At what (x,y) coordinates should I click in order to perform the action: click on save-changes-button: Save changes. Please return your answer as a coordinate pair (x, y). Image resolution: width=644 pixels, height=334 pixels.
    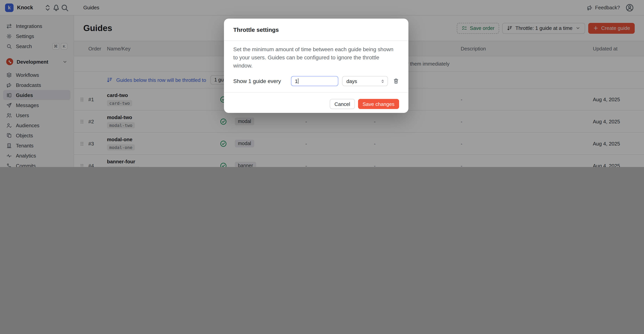
    Looking at the image, I should click on (378, 104).